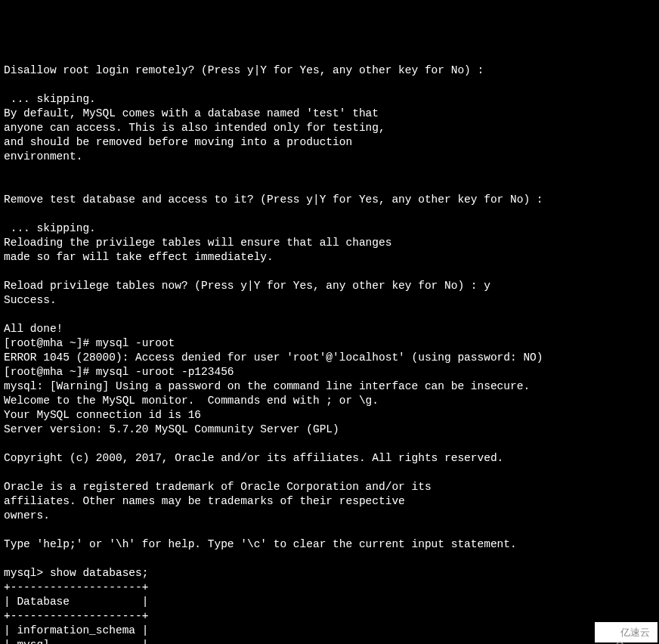  Describe the element at coordinates (635, 632) in the screenshot. I see `watermark-text: 亿速云` at that location.